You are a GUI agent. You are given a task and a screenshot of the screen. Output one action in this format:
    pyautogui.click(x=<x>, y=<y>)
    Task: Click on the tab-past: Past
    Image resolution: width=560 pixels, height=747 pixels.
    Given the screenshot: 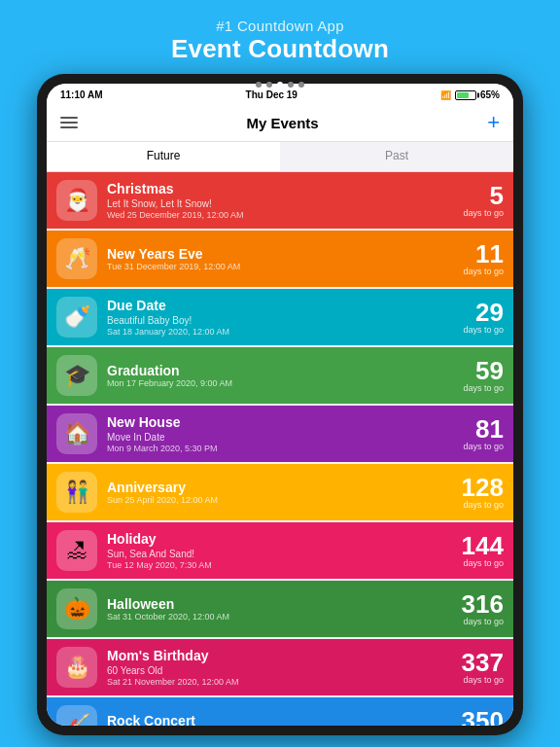 What is the action you would take?
    pyautogui.click(x=397, y=157)
    